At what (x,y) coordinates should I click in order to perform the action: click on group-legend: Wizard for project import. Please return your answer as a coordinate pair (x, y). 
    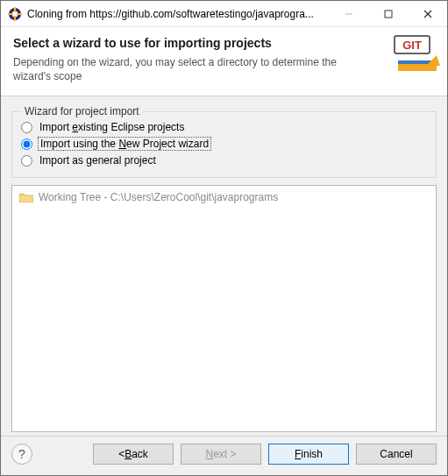
    Looking at the image, I should click on (82, 111).